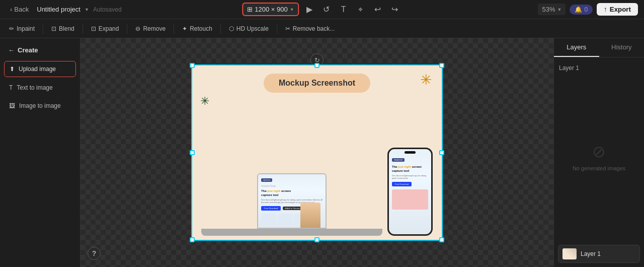  Describe the element at coordinates (40, 153) in the screenshot. I see `sidebar: ← Create ⬆ Upload image T Text to image …` at that location.